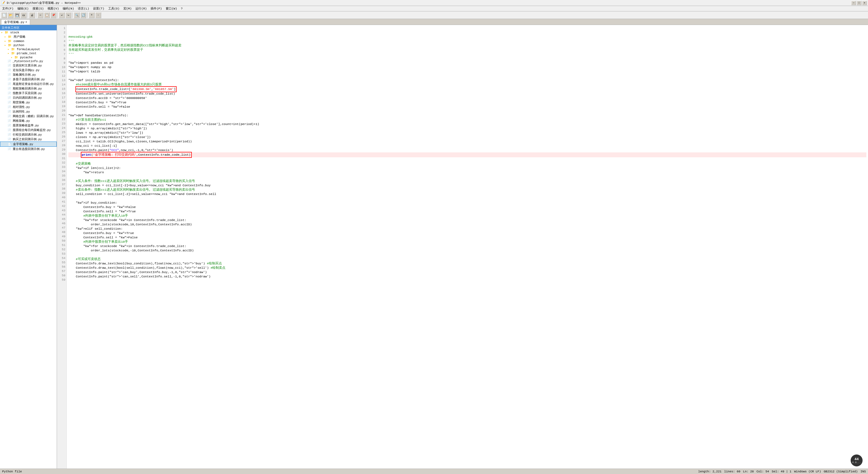 Image resolution: width=868 pixels, height=474 pixels. I want to click on undo-button: ↩, so click(62, 15).